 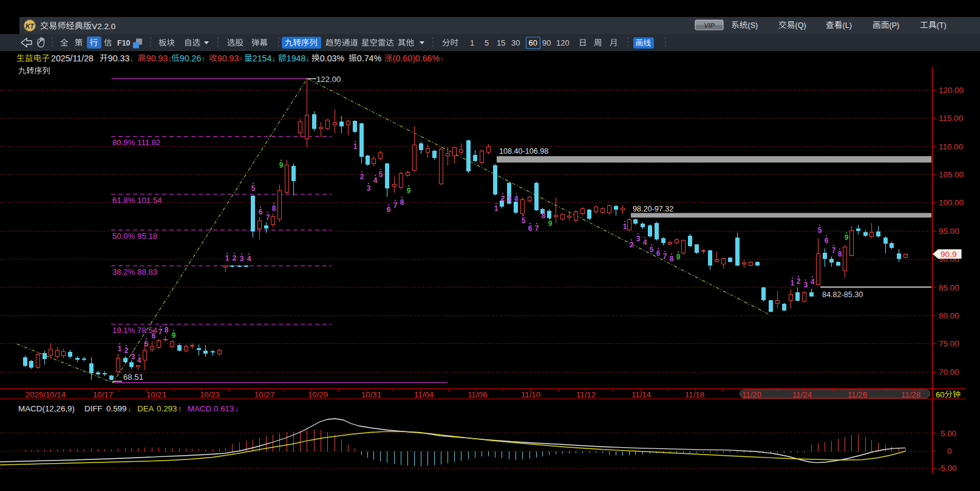 What do you see at coordinates (424, 395) in the screenshot?
I see `svg-text: 11/04` at bounding box center [424, 395].